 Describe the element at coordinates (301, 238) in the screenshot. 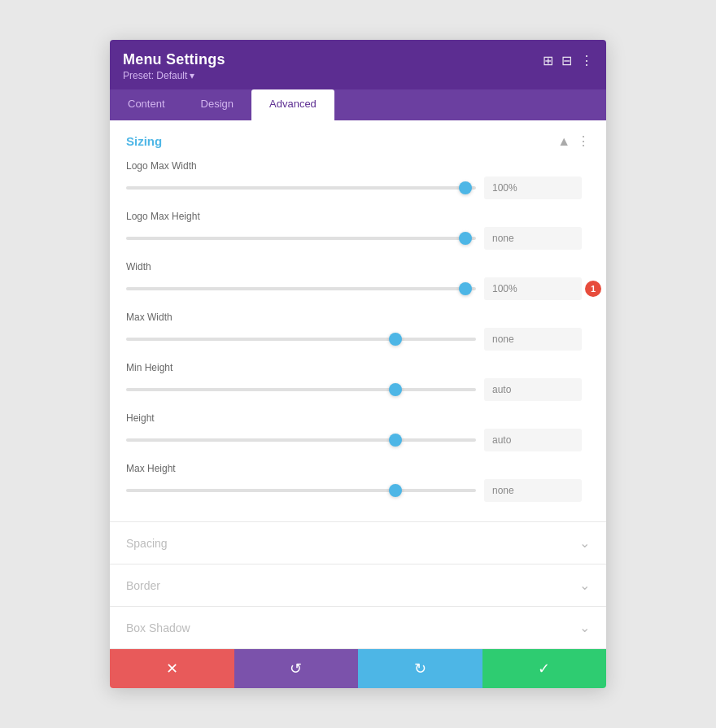

I see `logo-max-height-slider` at that location.